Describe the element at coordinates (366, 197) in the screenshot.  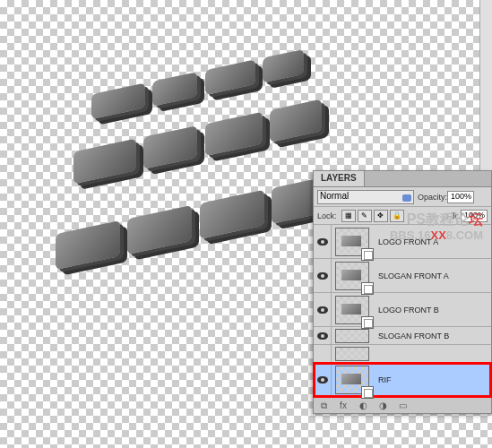
I see `blend-mode-select: Normal` at that location.